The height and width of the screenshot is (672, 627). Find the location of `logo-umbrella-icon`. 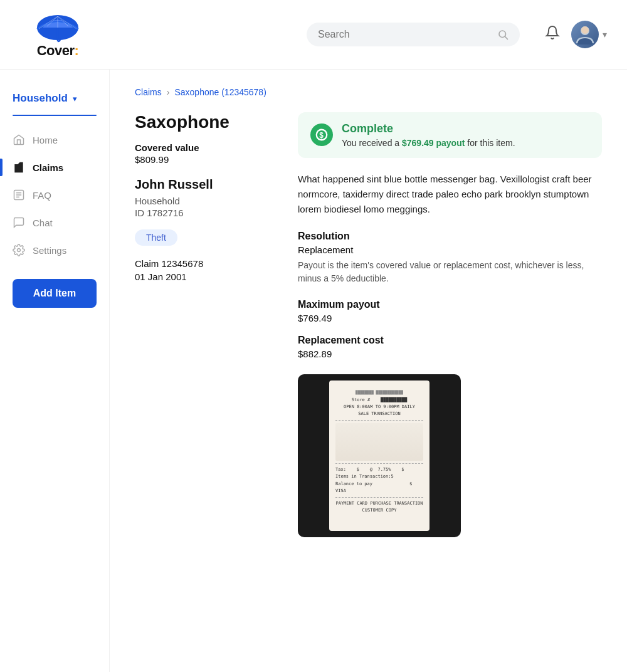

logo-umbrella-icon is located at coordinates (58, 26).